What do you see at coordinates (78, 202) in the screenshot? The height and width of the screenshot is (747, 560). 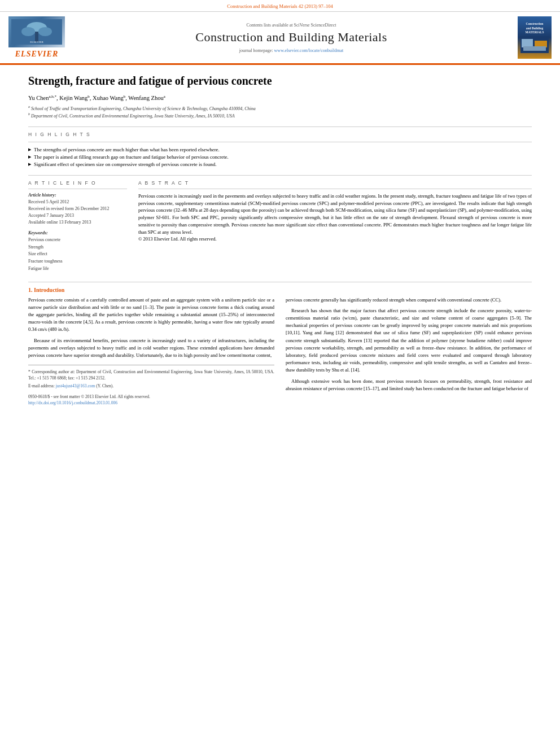 I see `received-date: Received 5 April 2012` at bounding box center [78, 202].